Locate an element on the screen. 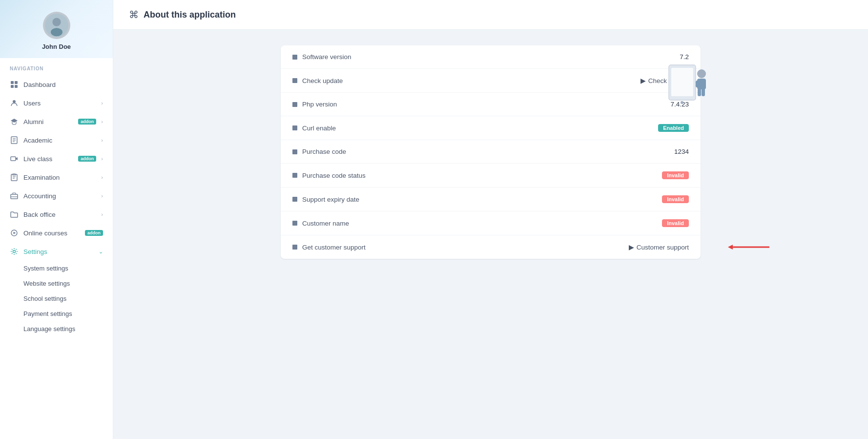  label-purchase-code: Purchase code is located at coordinates (319, 151).